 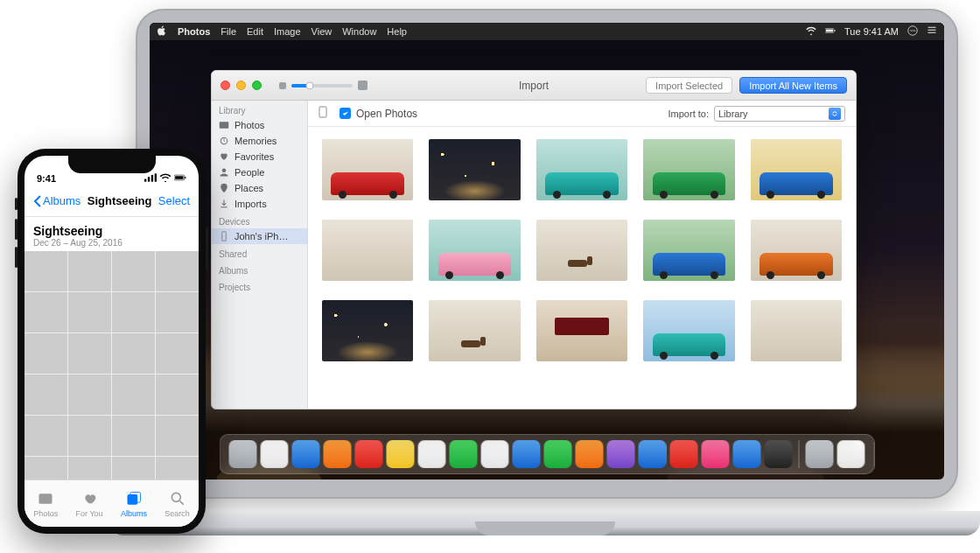 What do you see at coordinates (779, 454) in the screenshot?
I see `dock-settings-icon` at bounding box center [779, 454].